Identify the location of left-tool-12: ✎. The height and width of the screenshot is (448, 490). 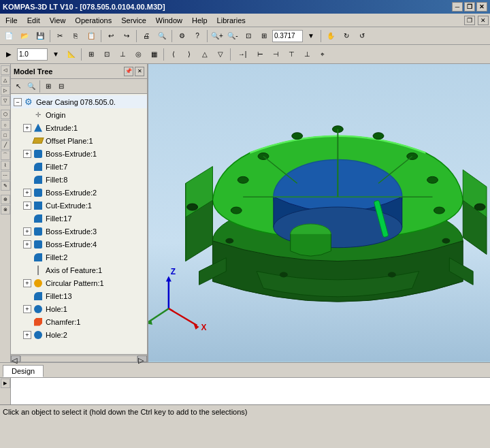
(5, 186).